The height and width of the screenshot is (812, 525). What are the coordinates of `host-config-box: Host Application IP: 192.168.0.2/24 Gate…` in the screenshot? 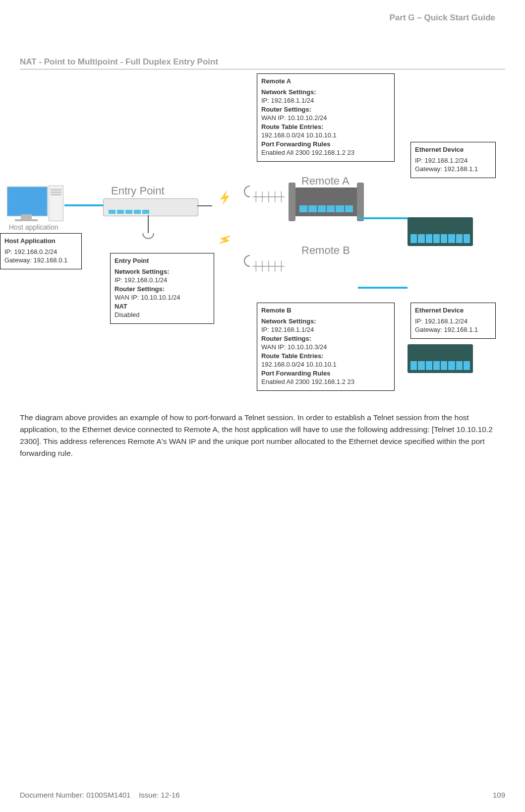 It's located at (41, 251).